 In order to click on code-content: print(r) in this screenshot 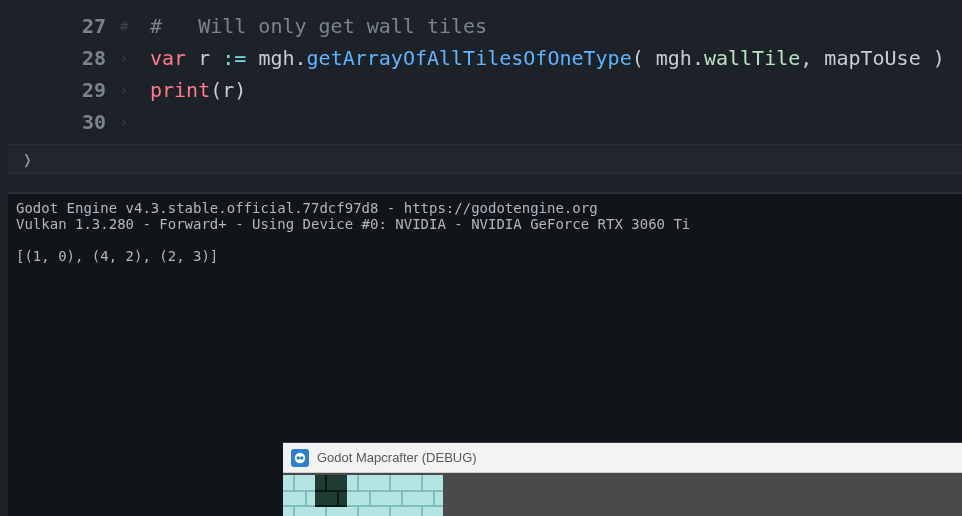, I will do `click(198, 90)`.